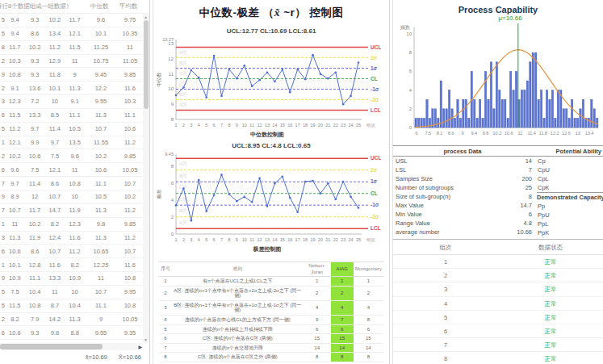  Describe the element at coordinates (271, 293) in the screenshot. I see `rule-row: 2A区: 连续的n+1个点中有n个点落在+2σ之上或-2σ之下 (同一侧)222` at that location.